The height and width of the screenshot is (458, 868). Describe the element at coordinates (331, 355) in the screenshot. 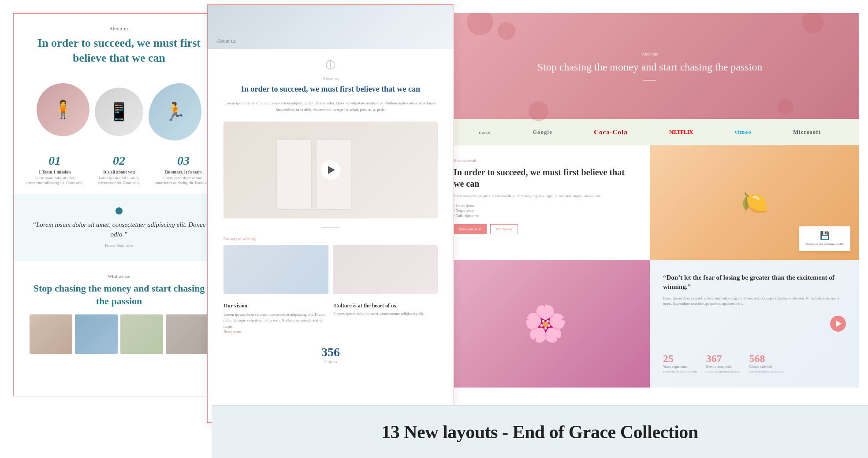

I see `middle-stat: 356 Projects` at that location.